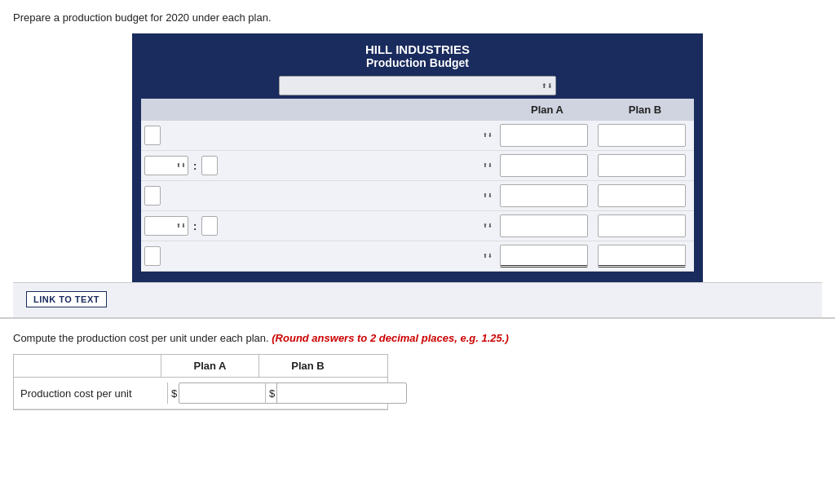 The image size is (835, 504). Describe the element at coordinates (390, 338) in the screenshot. I see `bottom-instructions-italic: (Round answers to 2 decimal places, e.g.…` at that location.